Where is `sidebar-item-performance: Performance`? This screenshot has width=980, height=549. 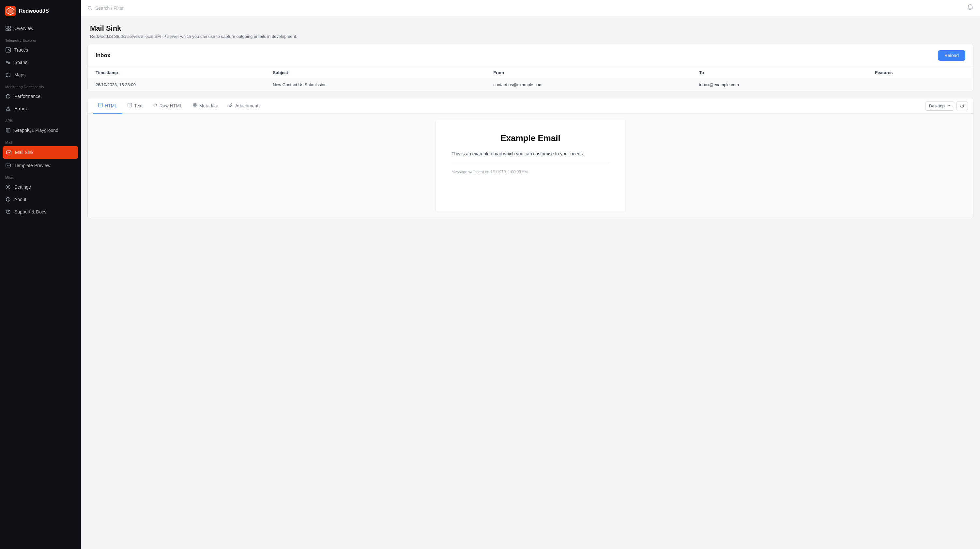
sidebar-item-performance: Performance is located at coordinates (40, 96).